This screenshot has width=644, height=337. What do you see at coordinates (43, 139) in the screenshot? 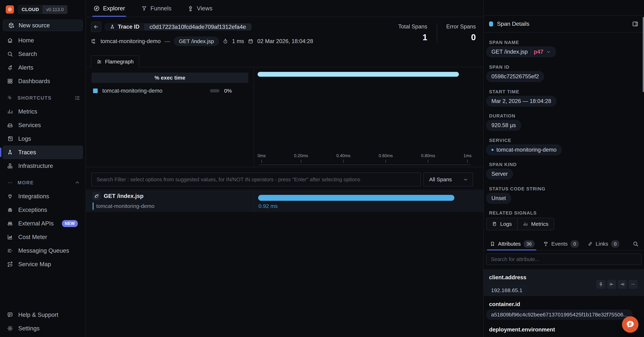
I see `sidebar-item-logs: Logs` at bounding box center [43, 139].